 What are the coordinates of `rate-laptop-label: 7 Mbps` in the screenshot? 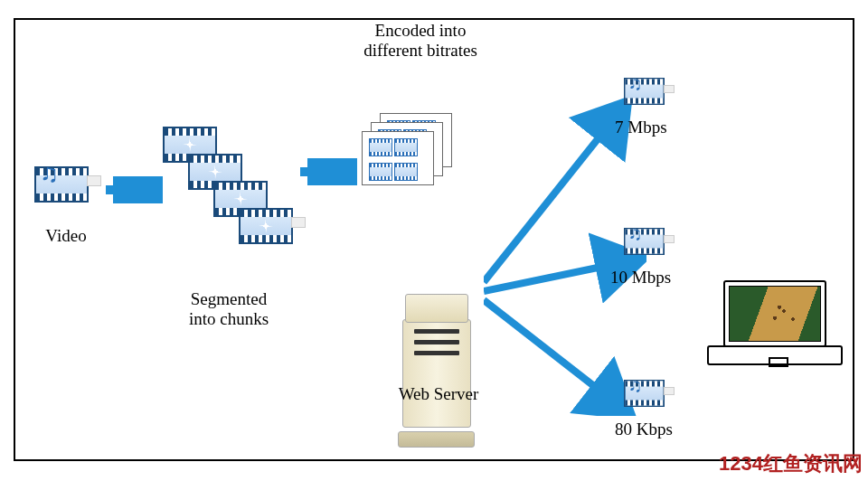 It's located at (641, 127).